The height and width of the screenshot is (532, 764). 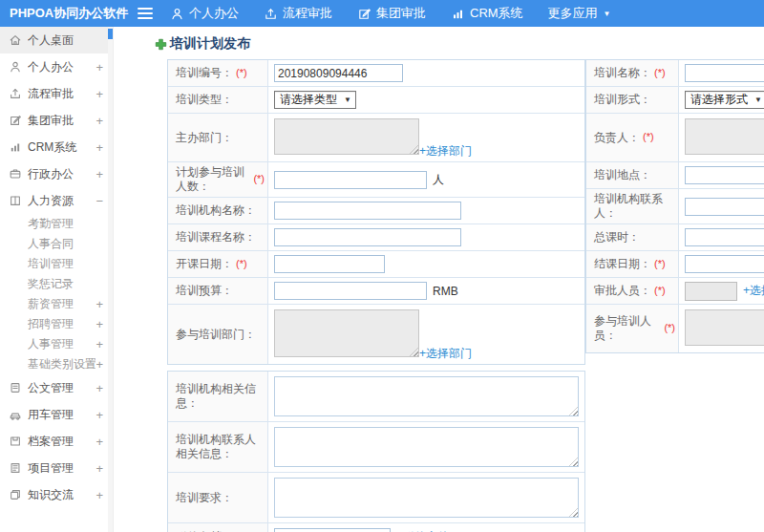 I want to click on sidebar-item-crm-system: CRM系统+, so click(x=56, y=147).